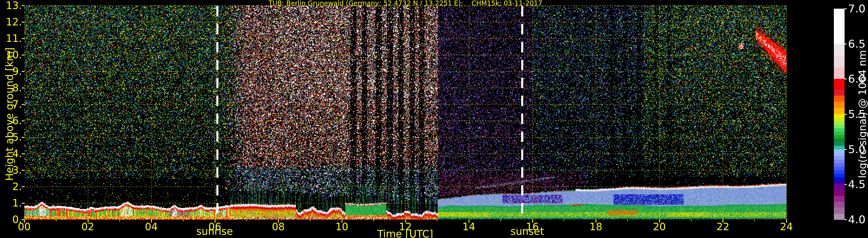 This screenshot has height=238, width=868. What do you see at coordinates (858, 149) in the screenshot?
I see `colorbar-tick-label: 5.0` at bounding box center [858, 149].